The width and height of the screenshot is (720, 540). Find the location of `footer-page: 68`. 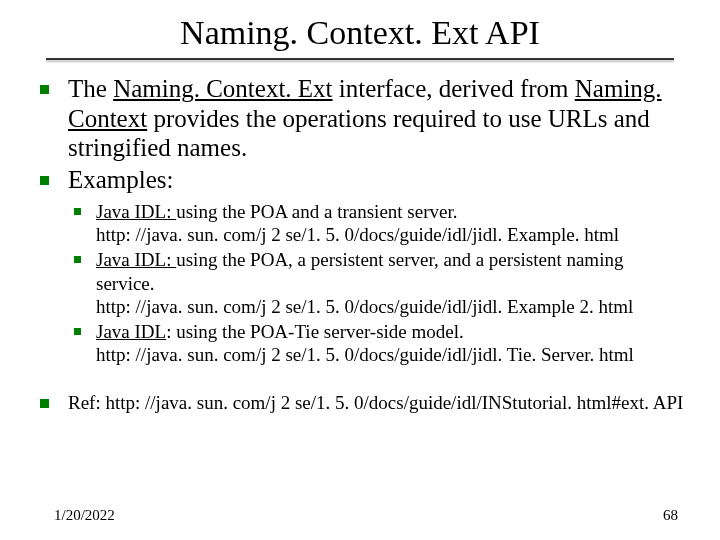

footer-page: 68 is located at coordinates (670, 516).